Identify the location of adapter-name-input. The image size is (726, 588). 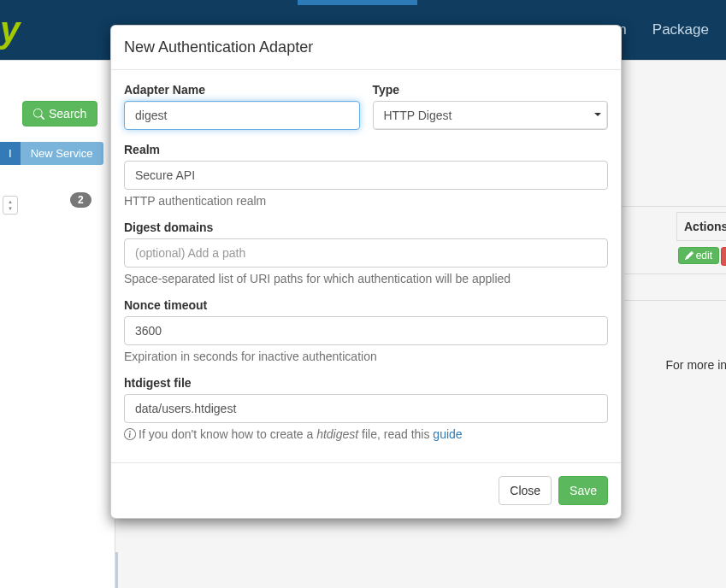
(242, 115).